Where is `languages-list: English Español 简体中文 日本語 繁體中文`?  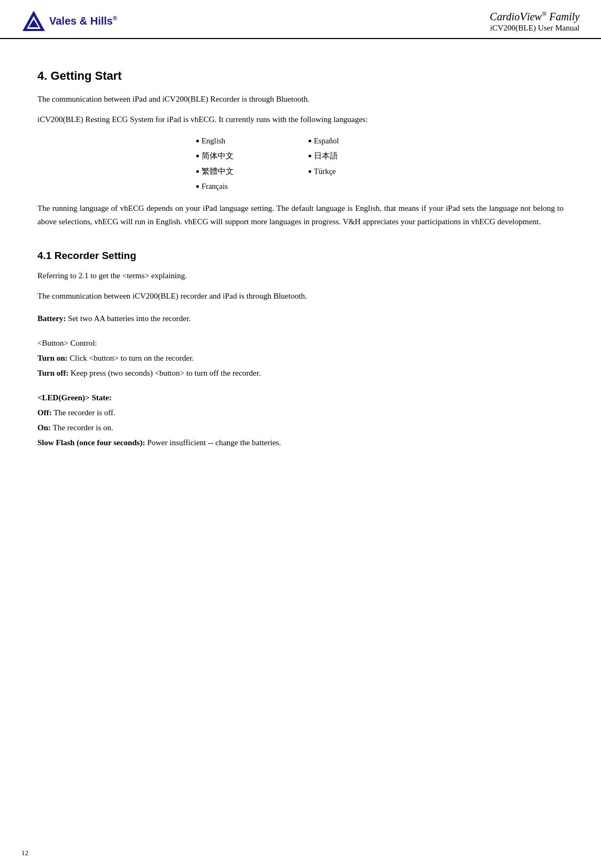 languages-list: English Español 简体中文 日本語 繁體中文 is located at coordinates (300, 164).